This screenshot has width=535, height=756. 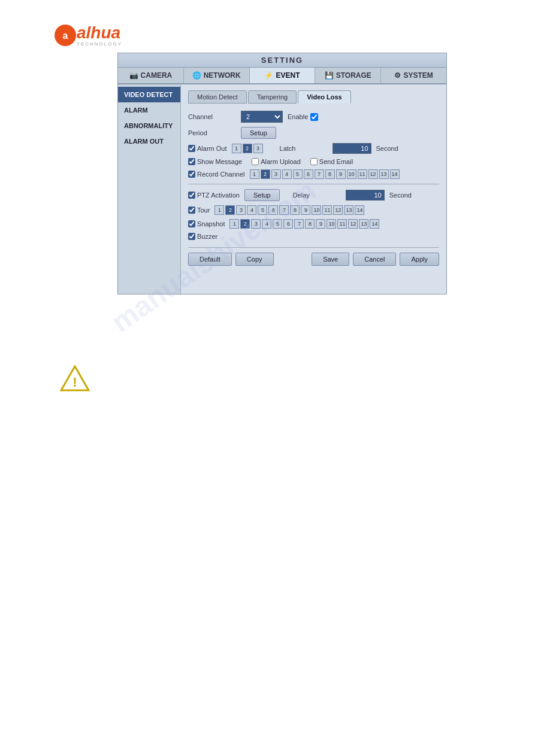 I want to click on show-message-item: Show Message, so click(x=215, y=162).